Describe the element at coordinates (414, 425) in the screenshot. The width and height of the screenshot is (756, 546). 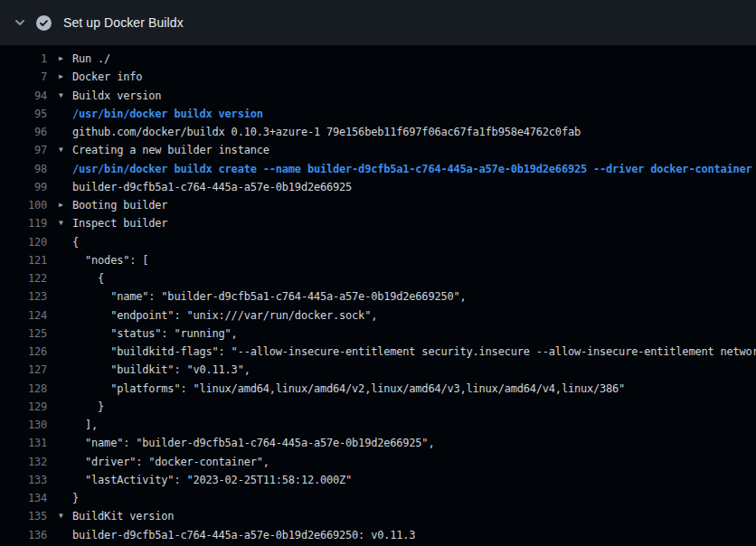
I see `log-line-text: ],` at that location.